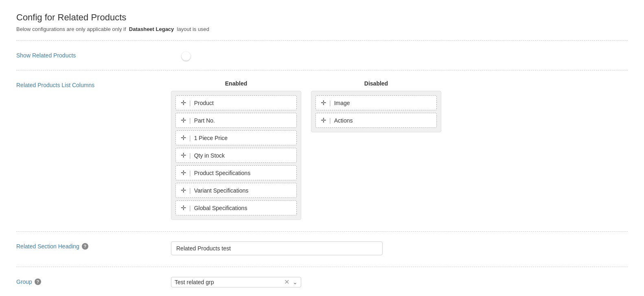 The height and width of the screenshot is (296, 644). I want to click on enabled-column-title: Enabled, so click(236, 83).